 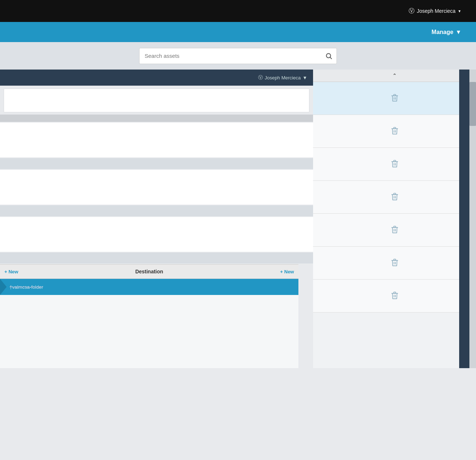 I want to click on top-bar: Ⓥ Joseph Mercieca ▼, so click(x=238, y=11).